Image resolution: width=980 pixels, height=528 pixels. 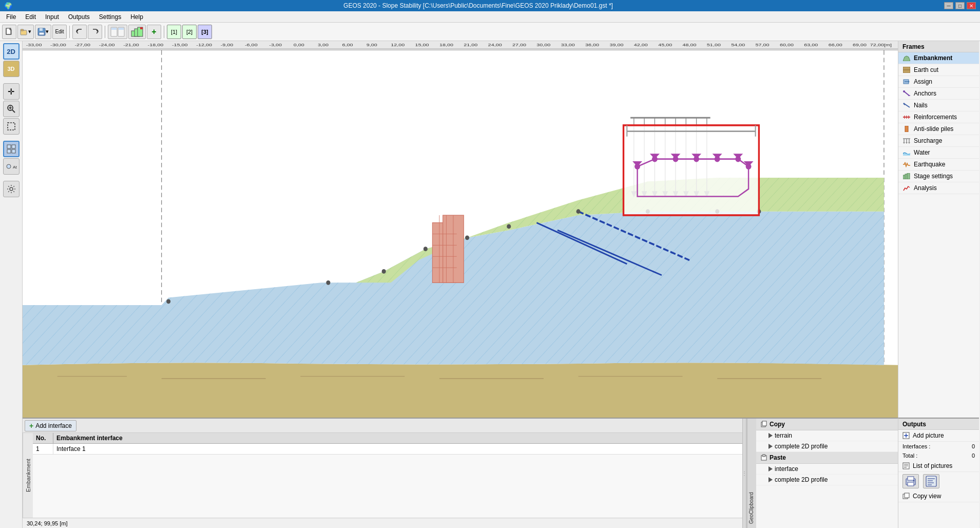 I want to click on frame-surcharge-label: Surcharge, so click(x=928, y=141).